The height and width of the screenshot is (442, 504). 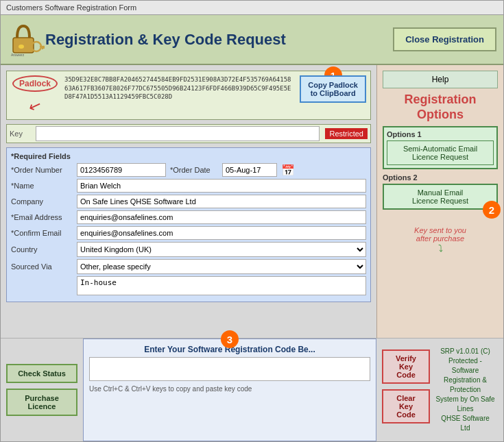 I want to click on order-date-label: *Order Date, so click(x=194, y=170).